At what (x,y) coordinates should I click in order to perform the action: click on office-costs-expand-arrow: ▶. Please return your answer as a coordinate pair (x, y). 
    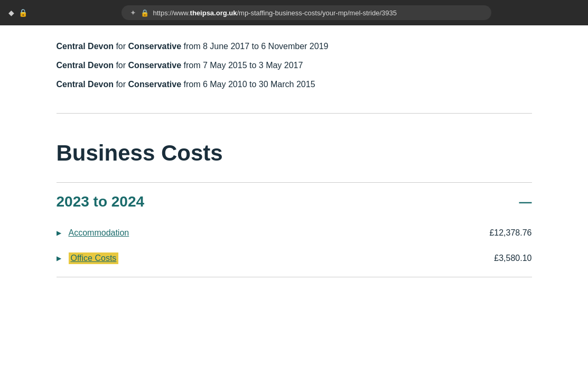
    Looking at the image, I should click on (59, 258).